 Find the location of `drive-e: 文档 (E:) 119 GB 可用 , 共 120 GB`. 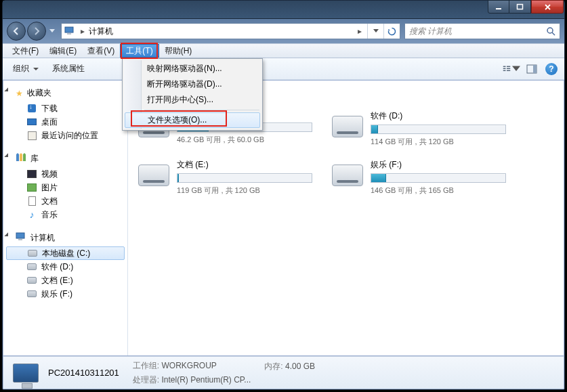

drive-e: 文档 (E:) 119 GB 可用 , 共 120 GB is located at coordinates (232, 177).